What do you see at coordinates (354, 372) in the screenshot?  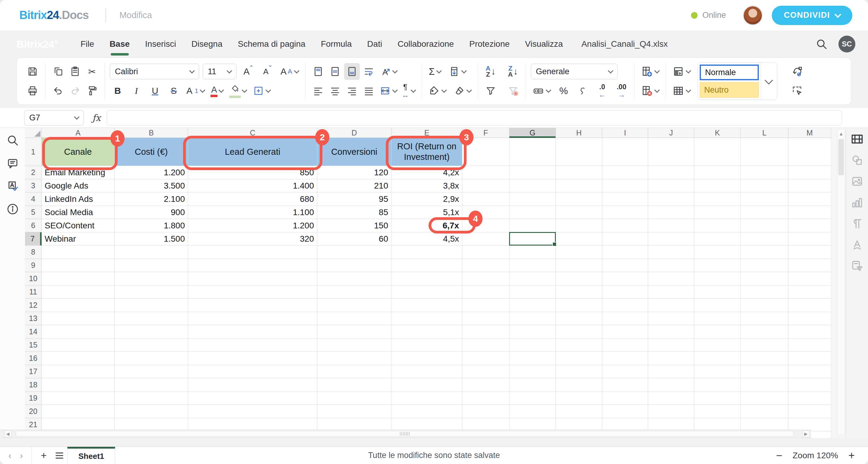 I see `cell-D17` at bounding box center [354, 372].